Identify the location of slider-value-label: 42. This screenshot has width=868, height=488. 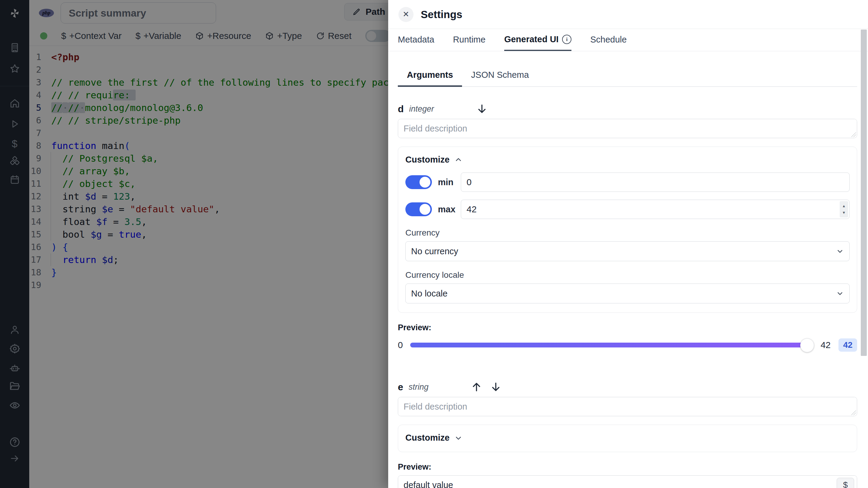
(826, 345).